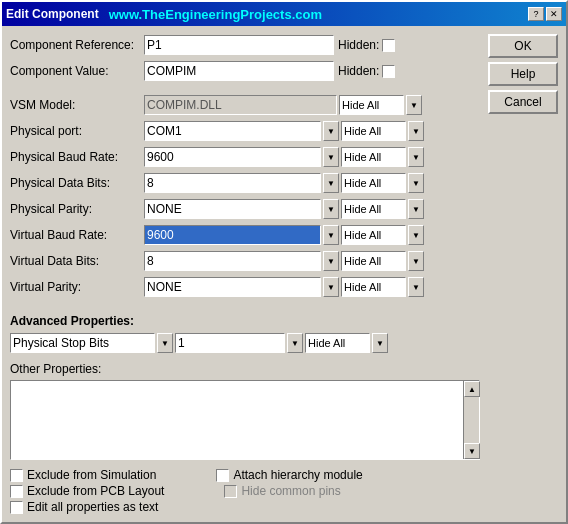  What do you see at coordinates (536, 14) in the screenshot?
I see `help-icon-btn: ?` at bounding box center [536, 14].